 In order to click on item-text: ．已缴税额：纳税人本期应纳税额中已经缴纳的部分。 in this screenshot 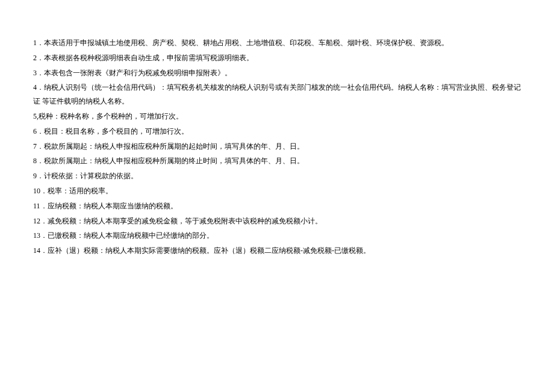, I will do `click(127, 235)`.